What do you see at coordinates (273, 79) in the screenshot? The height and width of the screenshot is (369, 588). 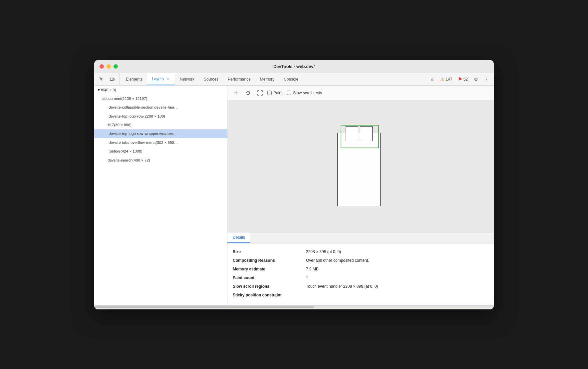 I see `tabs-container: Elements Layers × Network Sources Perfor…` at bounding box center [273, 79].